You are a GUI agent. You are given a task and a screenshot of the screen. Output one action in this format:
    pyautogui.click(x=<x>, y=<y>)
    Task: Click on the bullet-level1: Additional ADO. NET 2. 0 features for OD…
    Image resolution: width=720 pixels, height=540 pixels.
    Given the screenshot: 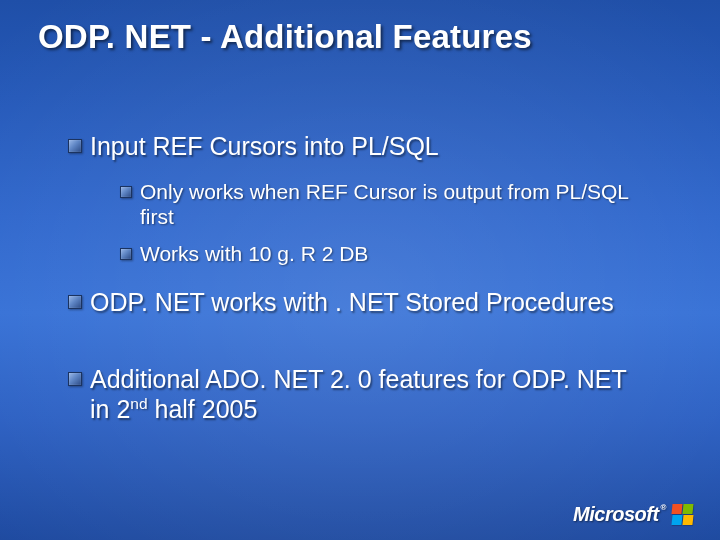 What is the action you would take?
    pyautogui.click(x=370, y=394)
    